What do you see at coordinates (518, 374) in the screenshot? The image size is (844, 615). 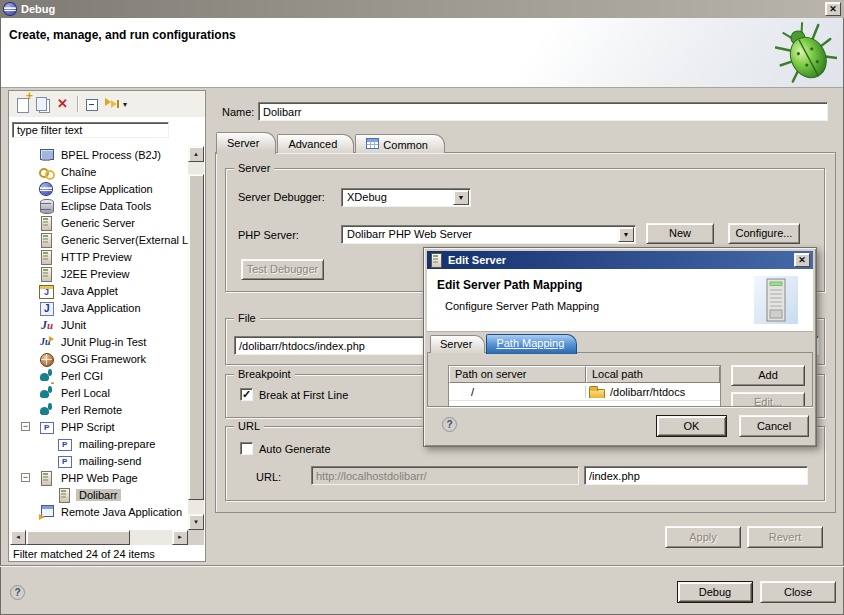 I see `column-header: Path on server` at bounding box center [518, 374].